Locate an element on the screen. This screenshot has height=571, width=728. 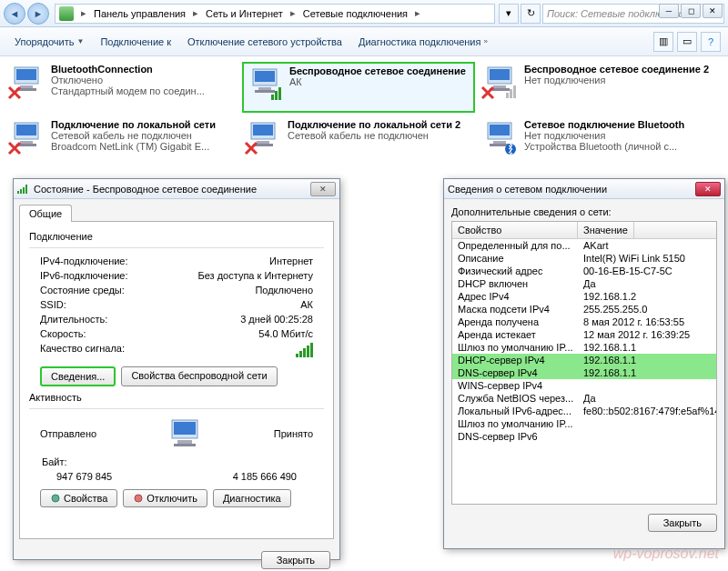
connection-name: BluetoothConnection is located at coordinates (144, 69).